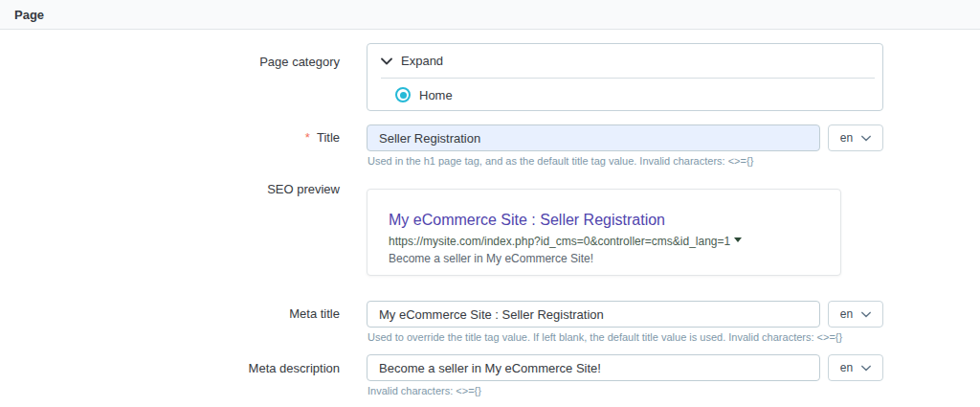 The height and width of the screenshot is (407, 980). I want to click on meta-title-input, so click(593, 314).